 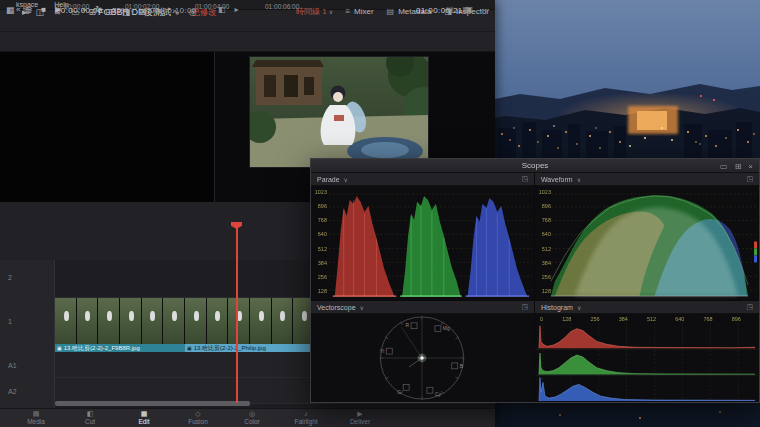 I want to click on vectorscope-target-mg: Mg, so click(x=446, y=328).